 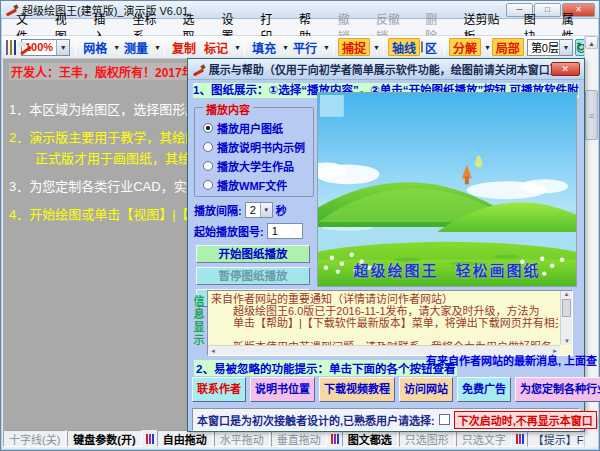 What do you see at coordinates (294, 438) in the screenshot?
I see `status-bar: 十字线(关) 键盘参数(开) 自由拖动 水平拖动 垂直拖动 图文都选 只选图形 …` at bounding box center [294, 438].